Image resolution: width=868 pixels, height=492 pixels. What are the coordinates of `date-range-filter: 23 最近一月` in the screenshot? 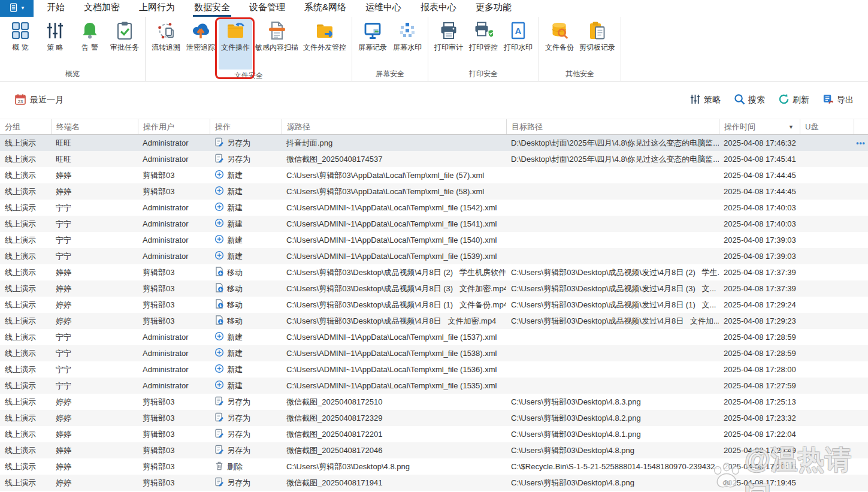 It's located at (39, 101).